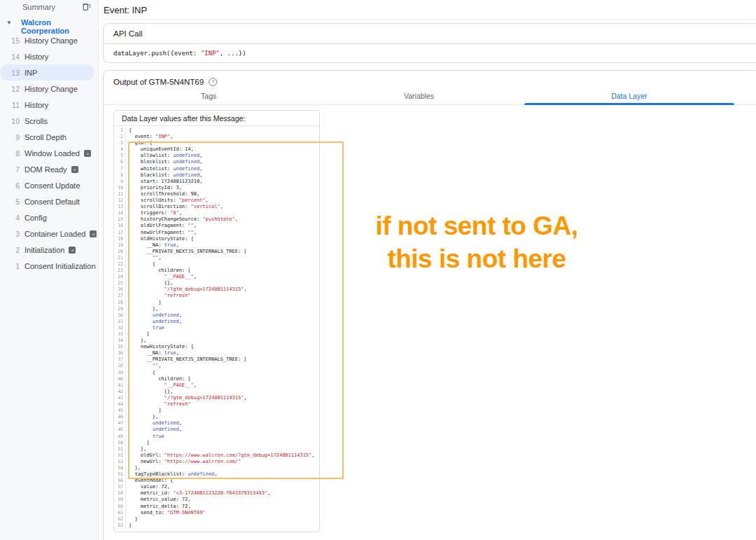  What do you see at coordinates (49, 41) in the screenshot?
I see `sidebar-event-history-change: 15 History Change` at bounding box center [49, 41].